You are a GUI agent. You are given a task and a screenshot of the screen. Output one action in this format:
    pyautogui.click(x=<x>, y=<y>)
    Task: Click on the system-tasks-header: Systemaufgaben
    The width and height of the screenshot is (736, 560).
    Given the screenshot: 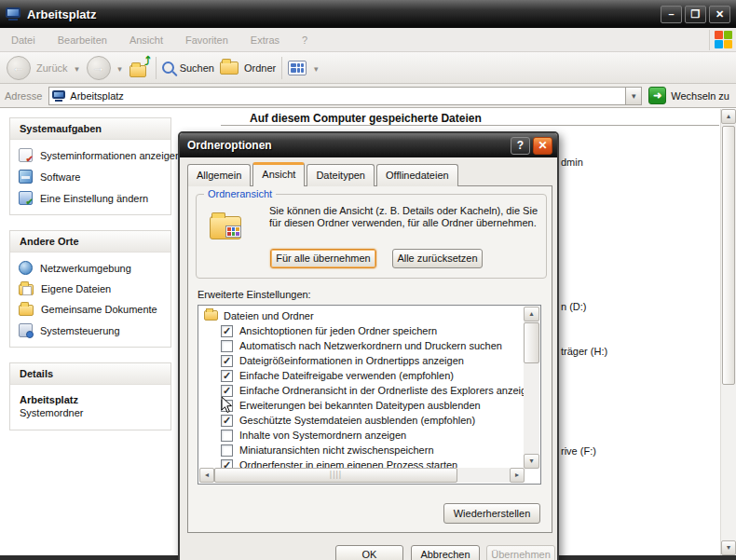 What is the action you would take?
    pyautogui.click(x=90, y=129)
    